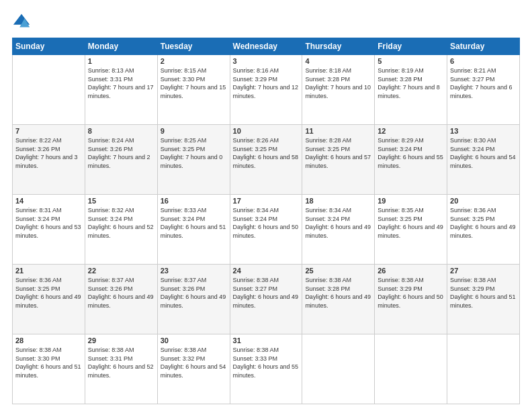  I want to click on day-number: 16, so click(193, 201).